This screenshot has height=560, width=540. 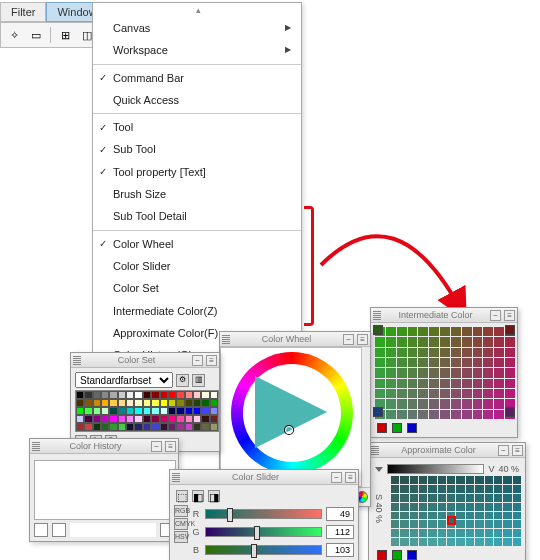 What do you see at coordinates (379, 508) in the screenshot?
I see `s-label: S 40 %` at bounding box center [379, 508].